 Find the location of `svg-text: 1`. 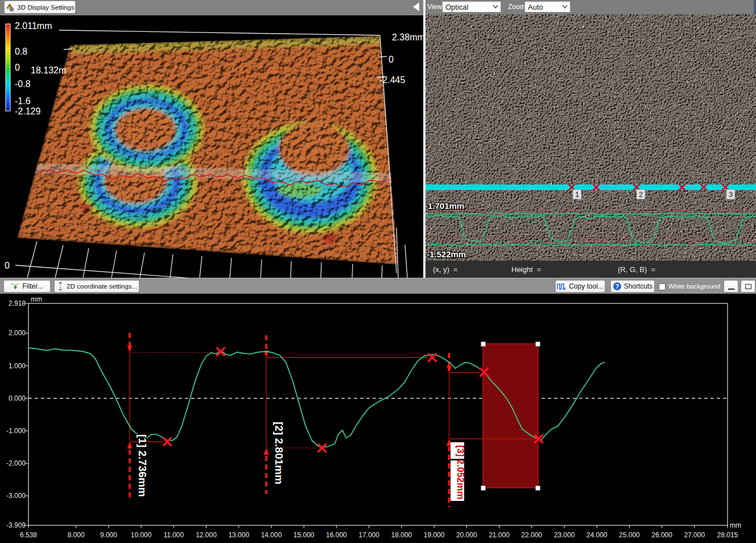

svg-text: 1 is located at coordinates (577, 195).